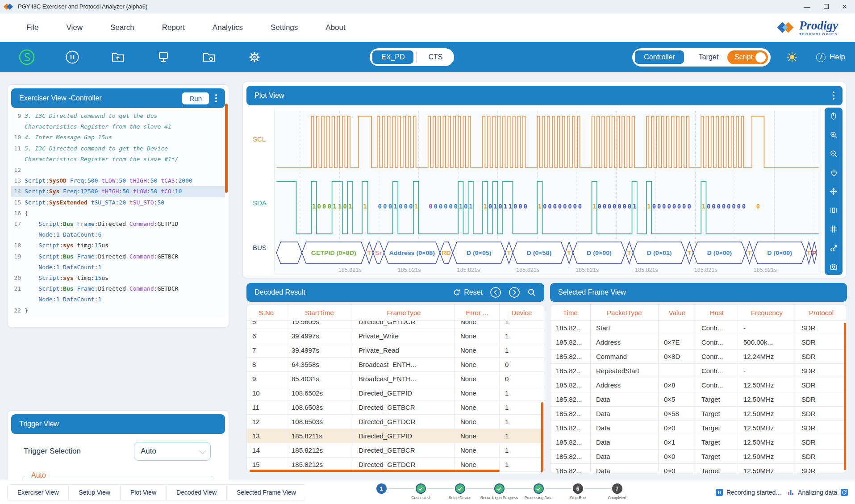 This screenshot has height=504, width=855. I want to click on code-line: 20 Script:sys timg:15us, so click(118, 278).